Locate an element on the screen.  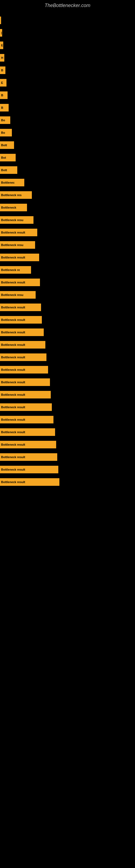
bar-label: H is located at coordinates (2, 58).